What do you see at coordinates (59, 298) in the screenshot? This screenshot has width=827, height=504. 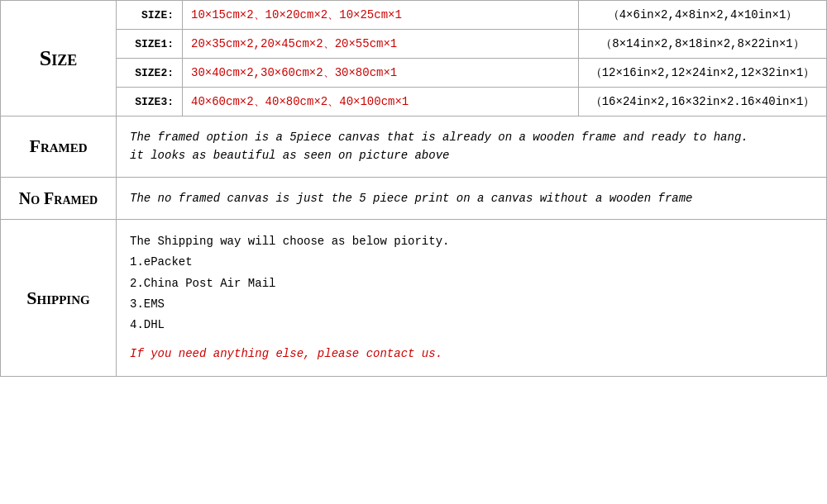 I see `shipping-section-header: Shipping` at bounding box center [59, 298].